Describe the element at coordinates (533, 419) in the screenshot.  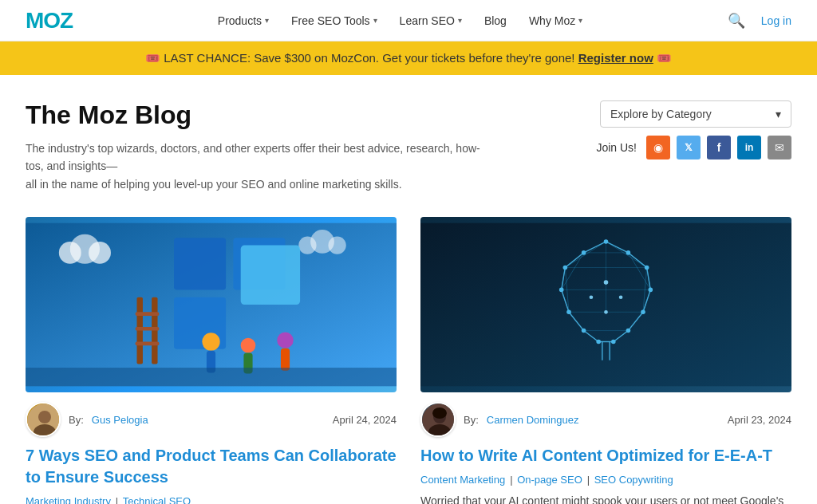
I see `author-name-2: Carmen Dominguez` at that location.